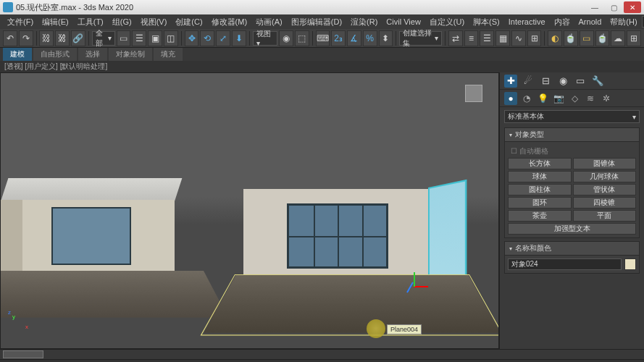 This screenshot has width=644, height=362. I want to click on menu-interactive: Interactive, so click(527, 22).